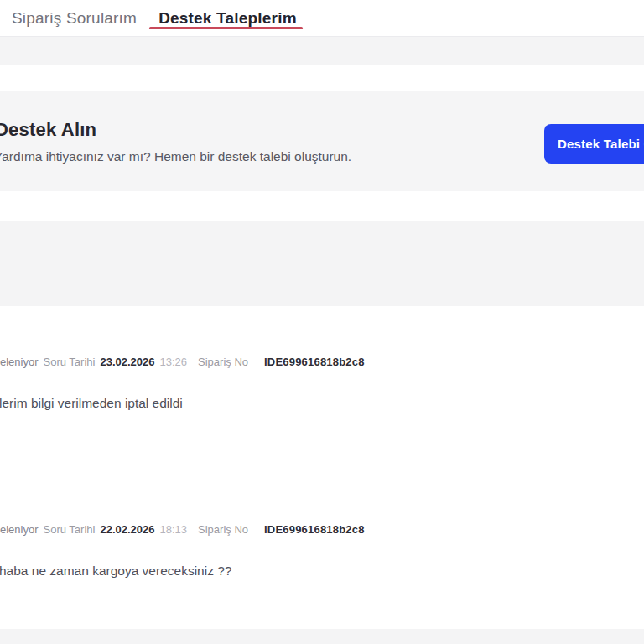 Image resolution: width=644 pixels, height=644 pixels. I want to click on tab-support-requests-label: Destek Taleplerim, so click(228, 18).